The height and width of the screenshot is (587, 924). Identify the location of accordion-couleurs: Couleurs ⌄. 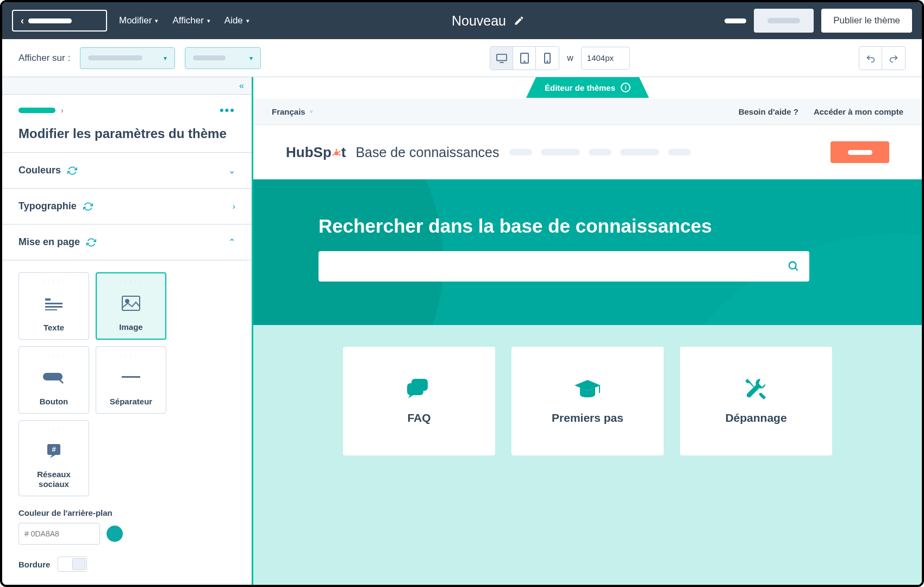
(127, 171).